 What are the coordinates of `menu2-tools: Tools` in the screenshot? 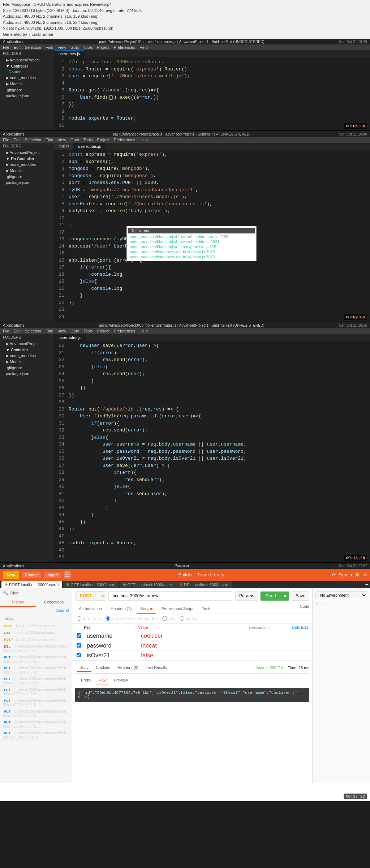 It's located at (88, 140).